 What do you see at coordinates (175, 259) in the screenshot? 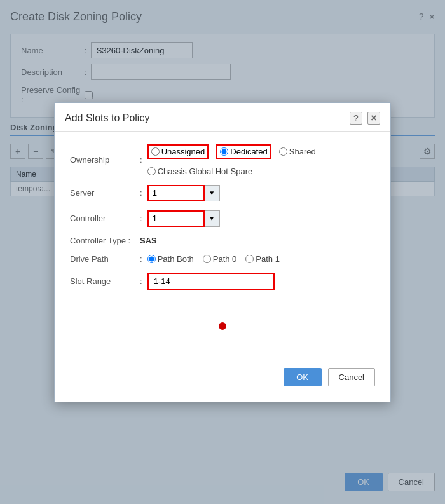
I see `path-both-label: Path Both` at bounding box center [175, 259].